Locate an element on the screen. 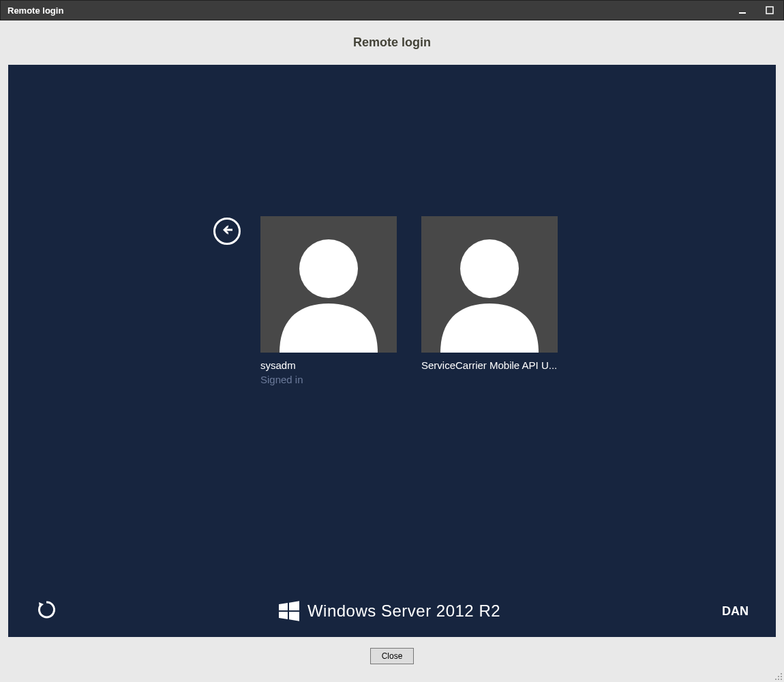 The height and width of the screenshot is (682, 784). bottom-bar: Windows Server 2012 R2 DAN is located at coordinates (392, 611).